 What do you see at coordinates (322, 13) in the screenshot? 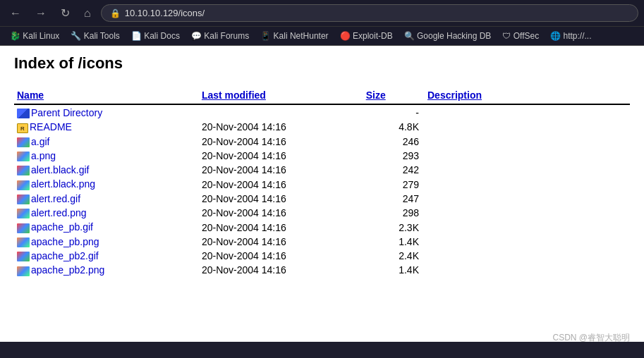
I see `nav-bar: ← → ↻ ⌂ 🔒 10.10.10.129/icons/` at bounding box center [322, 13].